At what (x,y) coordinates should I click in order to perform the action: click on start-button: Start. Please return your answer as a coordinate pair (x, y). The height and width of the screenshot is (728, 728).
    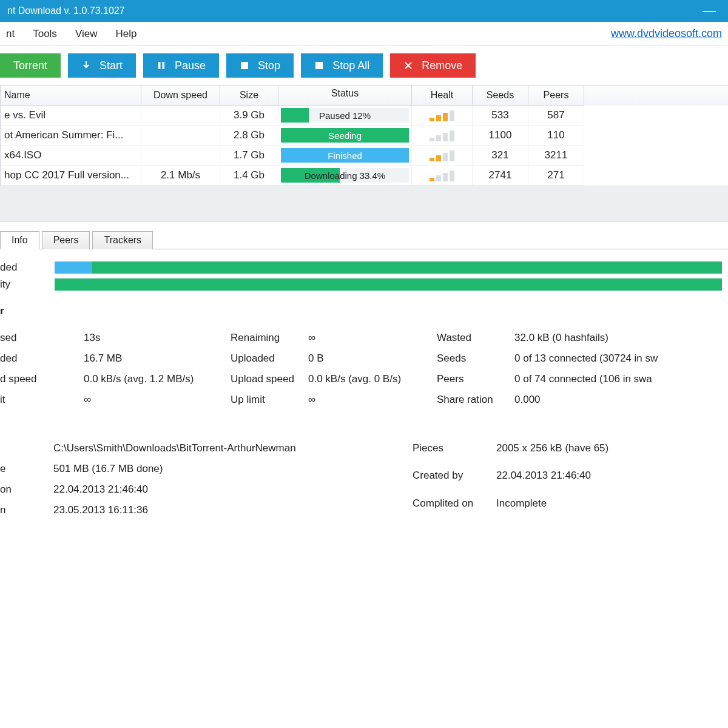
    Looking at the image, I should click on (102, 66).